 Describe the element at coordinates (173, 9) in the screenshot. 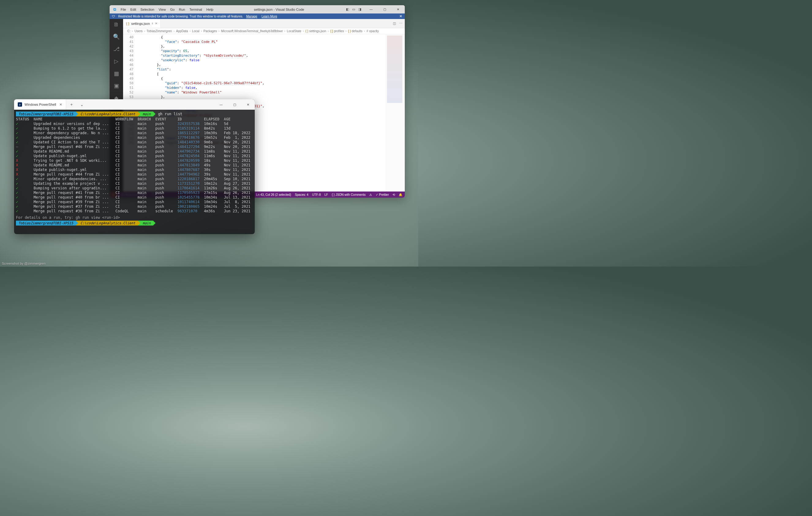

I see `menu-go: Go` at that location.